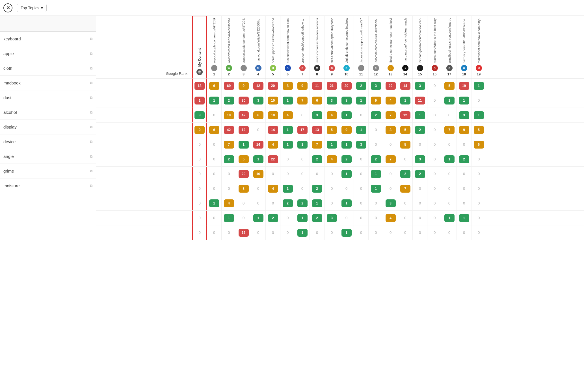 The height and width of the screenshot is (392, 584). Describe the element at coordinates (244, 174) in the screenshot. I see `cell-badge: 20` at that location.